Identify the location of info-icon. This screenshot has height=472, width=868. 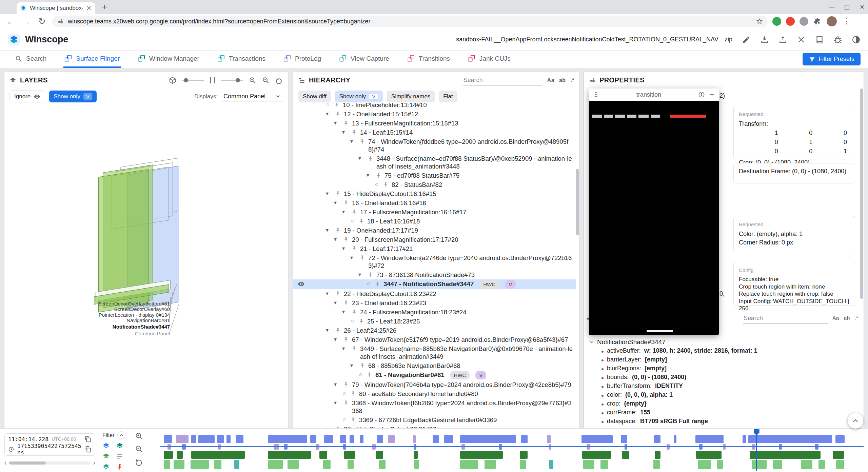
(702, 95).